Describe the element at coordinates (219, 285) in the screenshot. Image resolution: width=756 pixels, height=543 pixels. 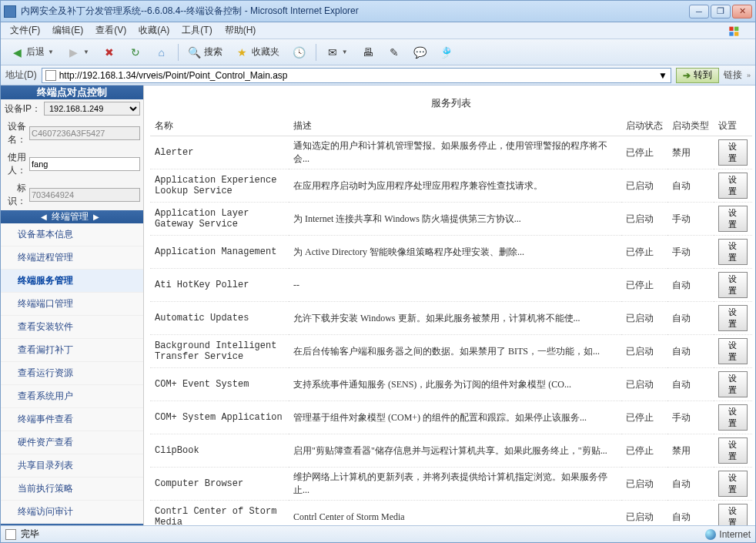
I see `cell-name: Ati HotKey Poller` at that location.